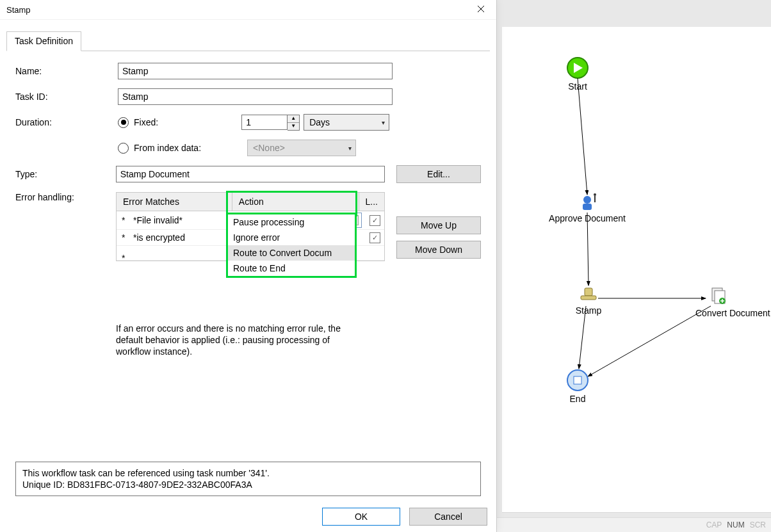 The height and width of the screenshot is (532, 771). Describe the element at coordinates (291, 222) in the screenshot. I see `dropdown-item: Pause processing` at that location.